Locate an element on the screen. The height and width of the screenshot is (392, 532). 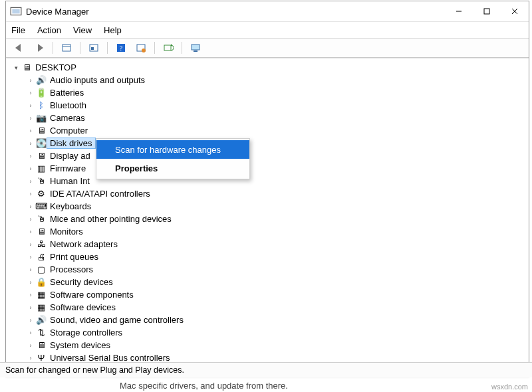
nav-back-button is located at coordinates (19, 48).